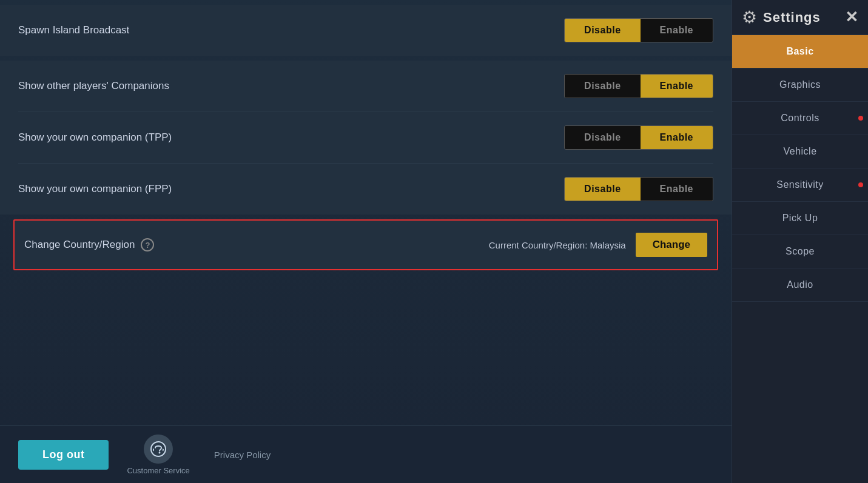 The height and width of the screenshot is (483, 868). What do you see at coordinates (366, 138) in the screenshot?
I see `own-companion-tpp-row: Show your own companion (TPP) Disable En…` at bounding box center [366, 138].